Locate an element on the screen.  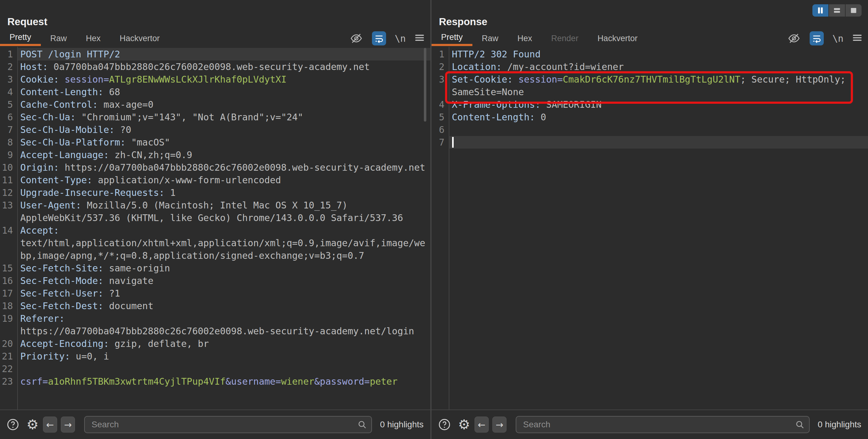
code-token: Sec-Fetch-Dest: is located at coordinates (62, 306).